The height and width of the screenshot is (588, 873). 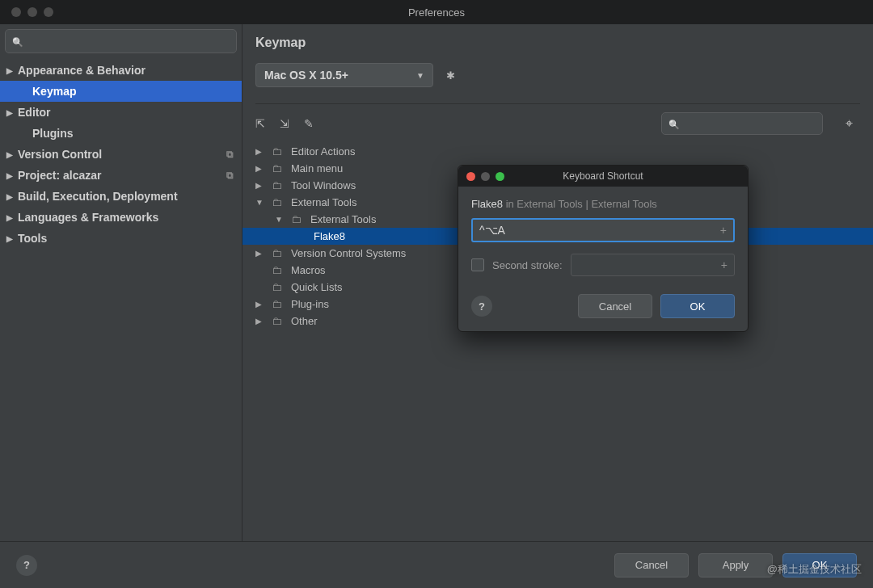 What do you see at coordinates (815, 569) in the screenshot?
I see `watermark: @稀土掘金技术社区` at bounding box center [815, 569].